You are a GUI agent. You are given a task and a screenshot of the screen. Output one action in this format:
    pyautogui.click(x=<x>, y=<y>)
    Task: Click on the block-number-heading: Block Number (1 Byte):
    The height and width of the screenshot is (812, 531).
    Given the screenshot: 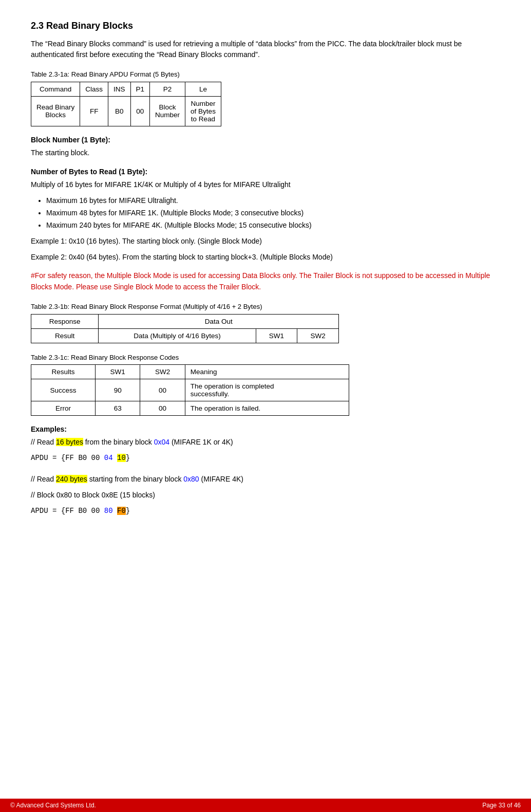 What is the action you would take?
    pyautogui.click(x=266, y=140)
    